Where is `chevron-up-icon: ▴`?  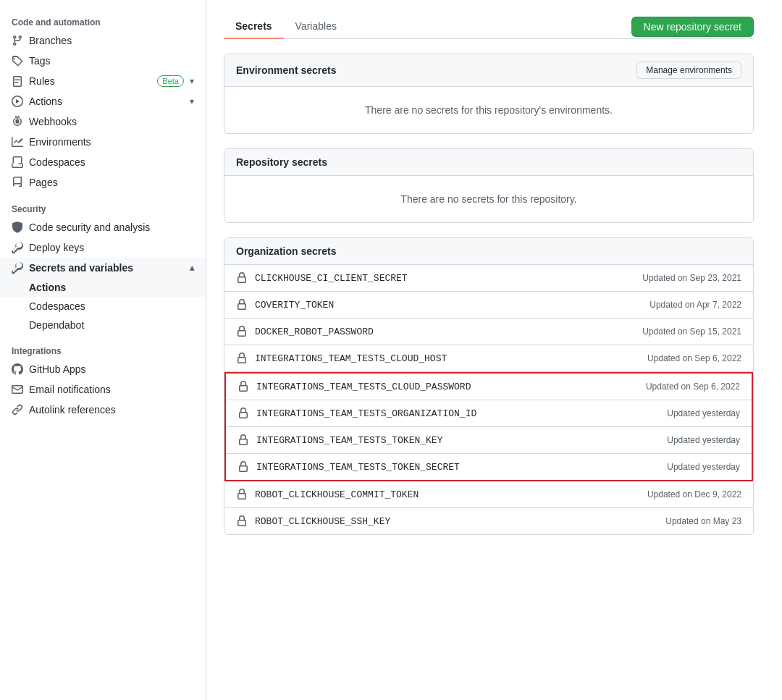
chevron-up-icon: ▴ is located at coordinates (192, 268).